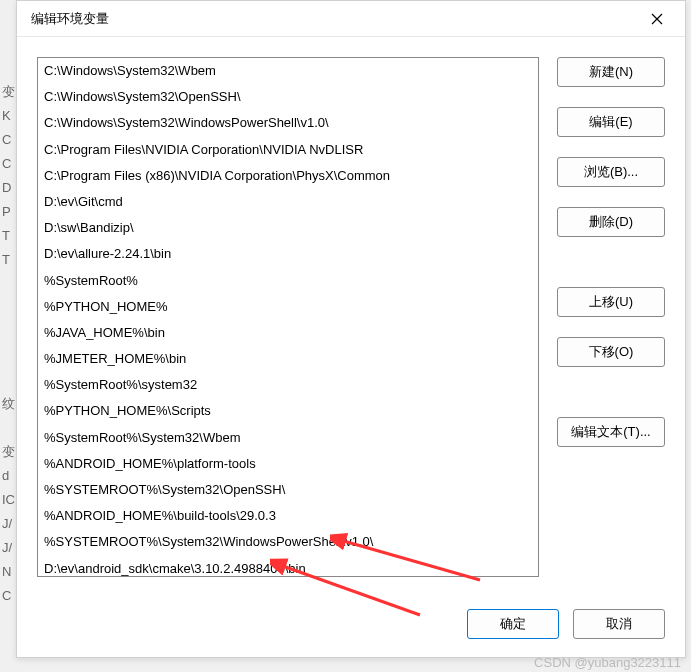 This screenshot has height=672, width=691. I want to click on ok-button: 确定, so click(513, 624).